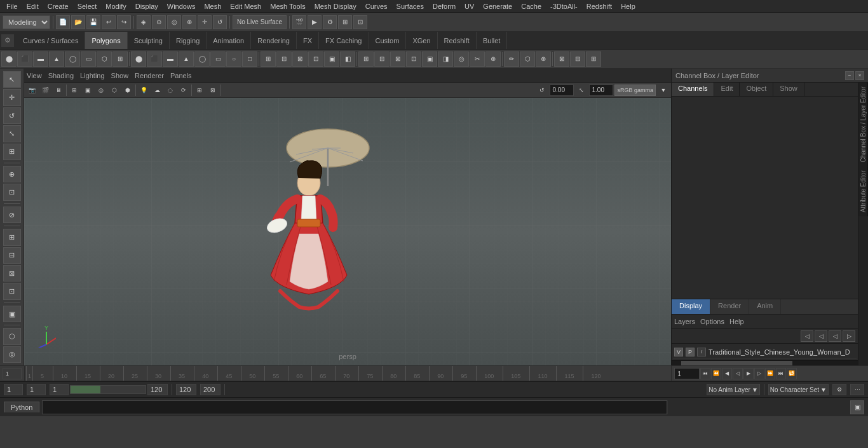 This screenshot has width=868, height=448. I want to click on le-sel-btn: ◁, so click(835, 336).